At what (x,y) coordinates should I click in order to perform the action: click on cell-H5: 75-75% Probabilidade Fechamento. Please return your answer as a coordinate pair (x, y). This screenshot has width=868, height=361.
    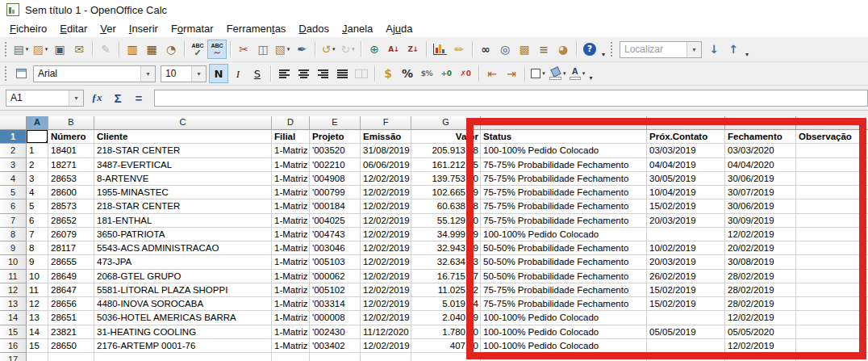
    Looking at the image, I should click on (564, 192).